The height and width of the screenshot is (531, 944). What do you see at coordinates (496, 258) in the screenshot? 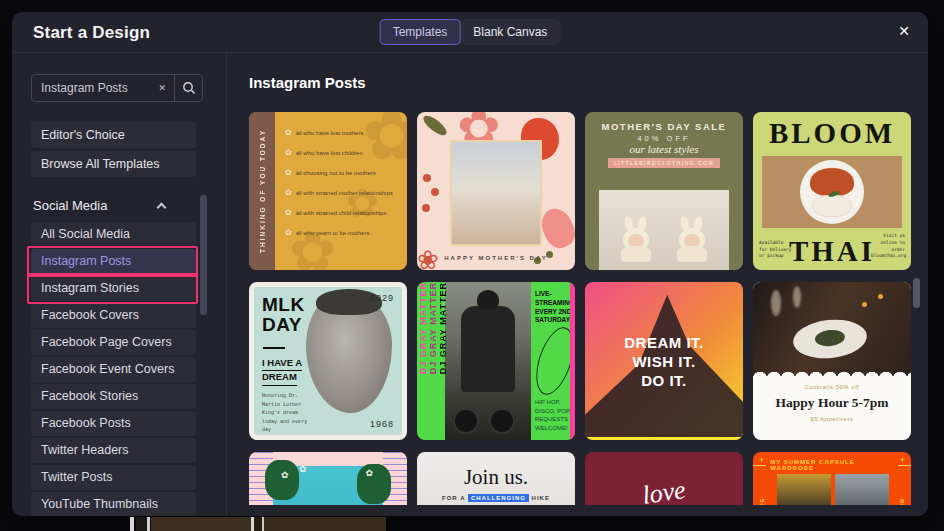
I see `template-caption: HAPPY MOTHER'S DAY` at bounding box center [496, 258].